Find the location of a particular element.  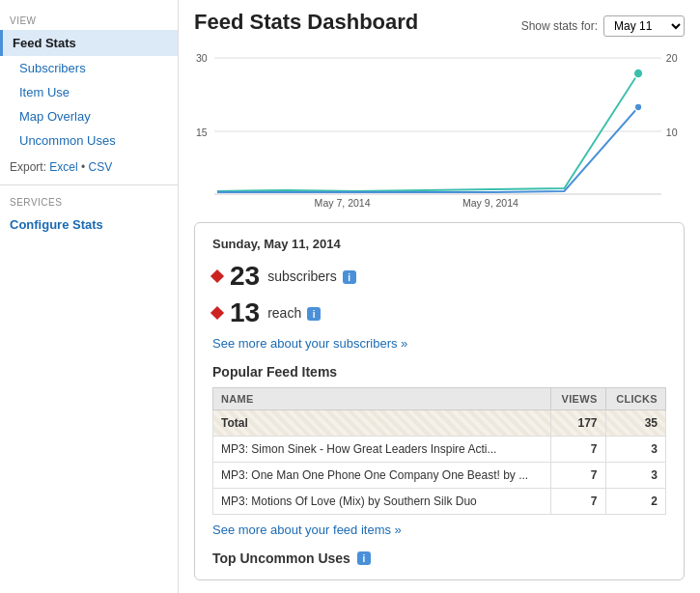

subscribers-count: 23 is located at coordinates (245, 276).